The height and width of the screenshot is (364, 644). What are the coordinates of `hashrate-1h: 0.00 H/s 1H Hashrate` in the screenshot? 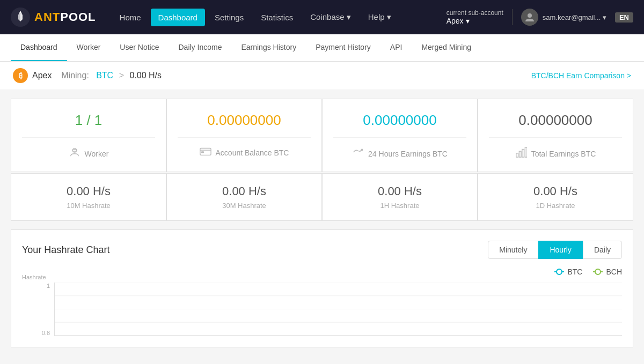 It's located at (400, 197).